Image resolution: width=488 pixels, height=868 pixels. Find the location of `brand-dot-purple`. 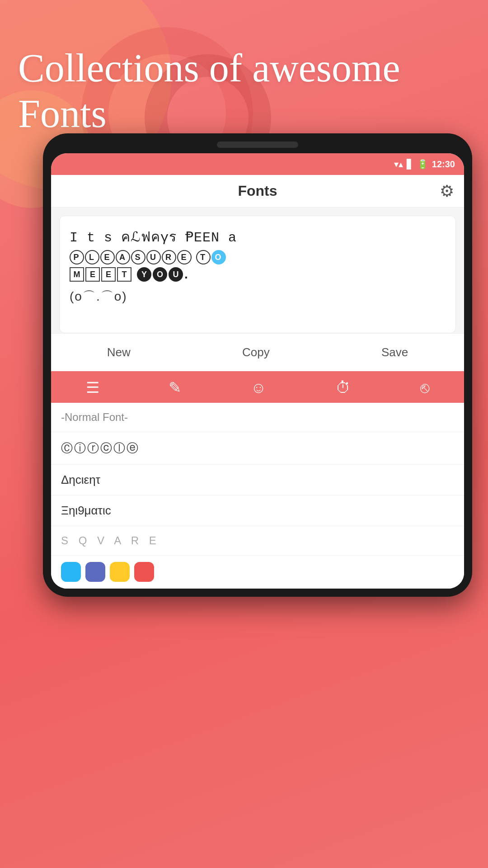

brand-dot-purple is located at coordinates (95, 572).